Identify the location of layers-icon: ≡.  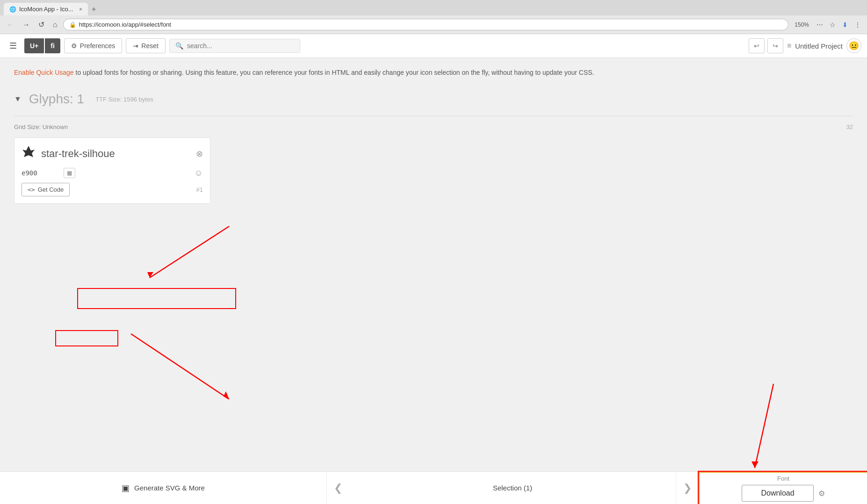
(789, 46).